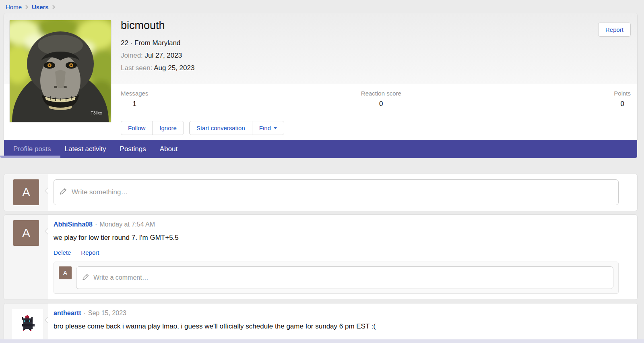 The height and width of the screenshot is (343, 644). Describe the element at coordinates (85, 149) in the screenshot. I see `tab-latest-activity: Latest activity` at that location.